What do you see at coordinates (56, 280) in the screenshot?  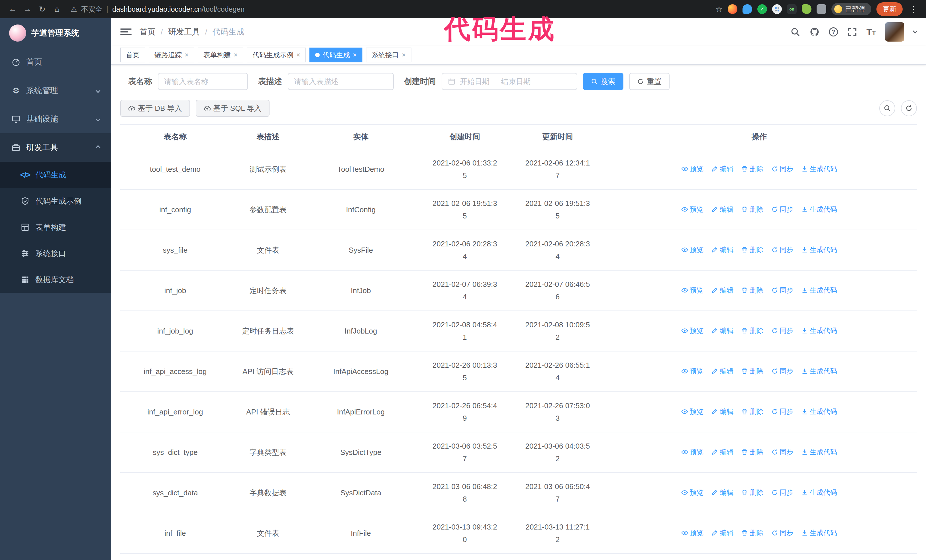 I see `sidebar-item-db-doc: 数据库文档` at bounding box center [56, 280].